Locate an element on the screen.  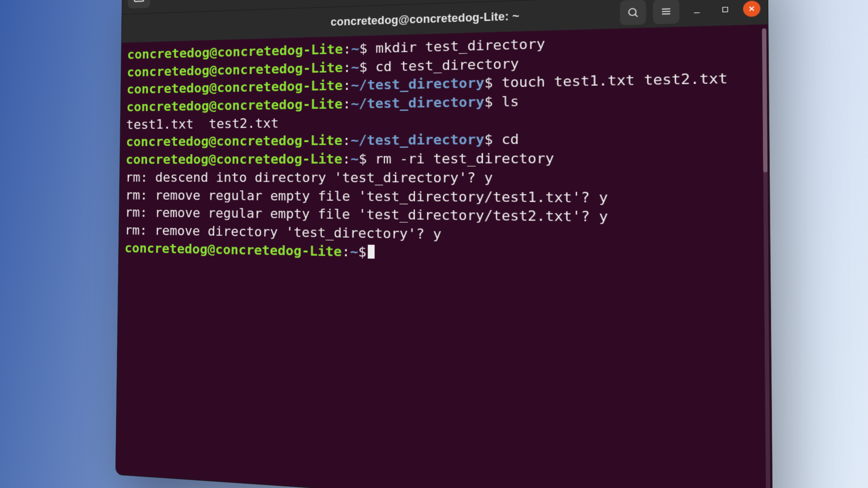
titlebar-controls is located at coordinates (690, 13).